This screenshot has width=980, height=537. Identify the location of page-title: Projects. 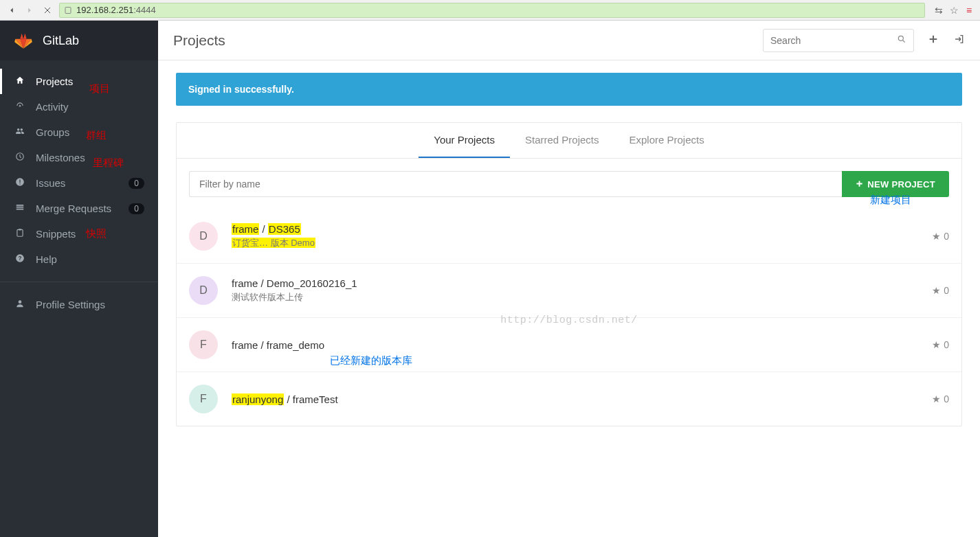
(468, 41).